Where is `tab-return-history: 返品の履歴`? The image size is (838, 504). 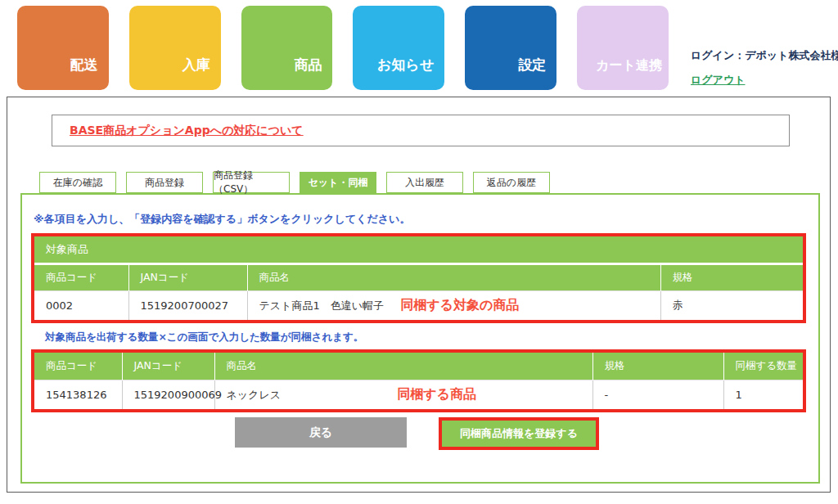
tab-return-history: 返品の履歴 is located at coordinates (511, 182).